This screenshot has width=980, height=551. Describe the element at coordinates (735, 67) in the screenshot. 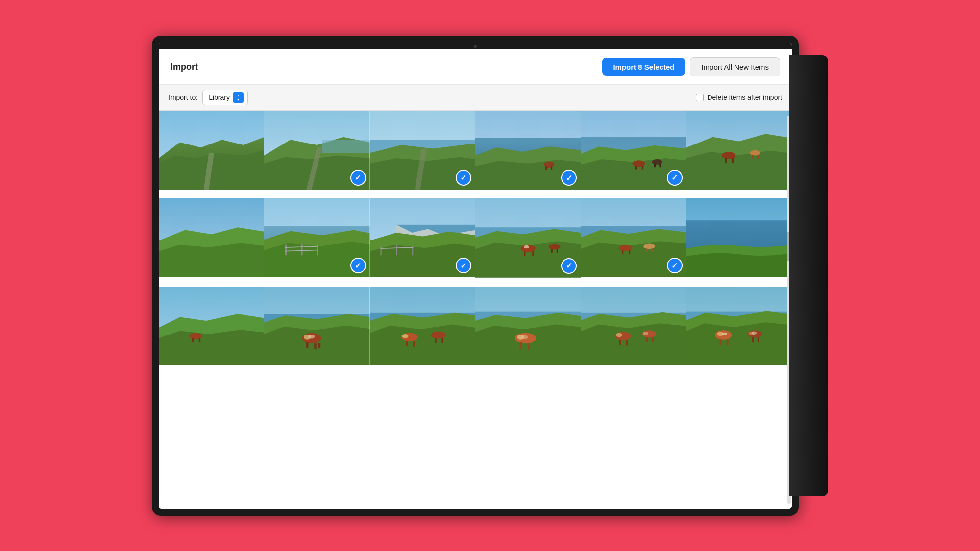

I see `import-all-button: Import All New Items` at that location.